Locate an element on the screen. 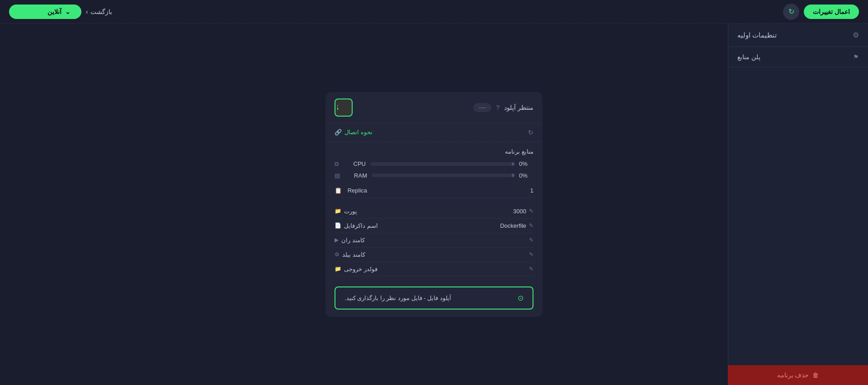 The width and height of the screenshot is (868, 385). dockerfile-edit-icon: ✎ is located at coordinates (531, 225).